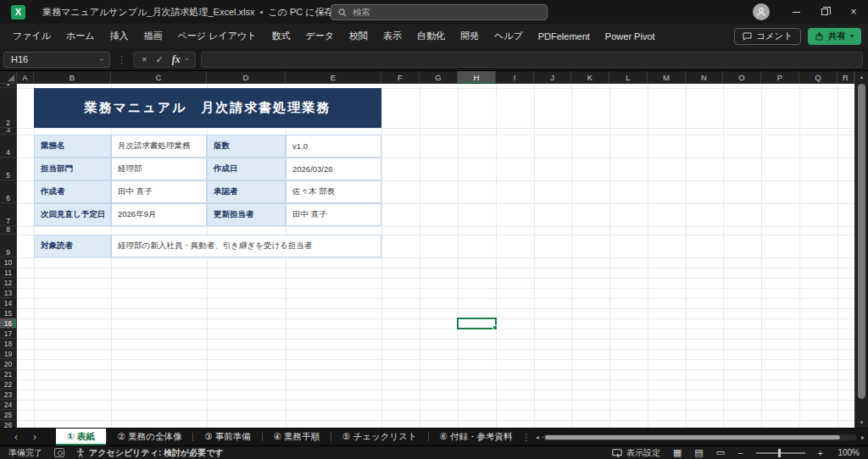 The height and width of the screenshot is (459, 868). Describe the element at coordinates (631, 36) in the screenshot. I see `ribbon-tab-14: Power Pivot` at that location.